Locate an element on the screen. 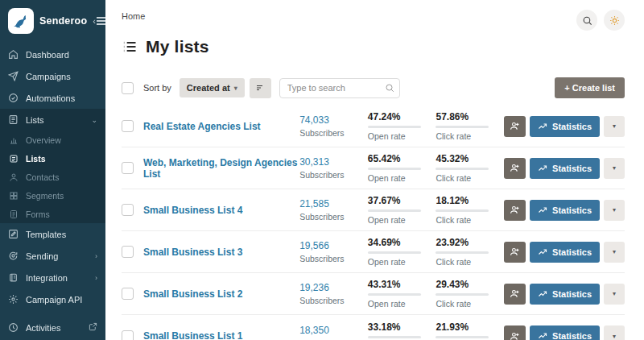 This screenshot has height=340, width=644. sidebar-subitem-label: Lists is located at coordinates (35, 159).